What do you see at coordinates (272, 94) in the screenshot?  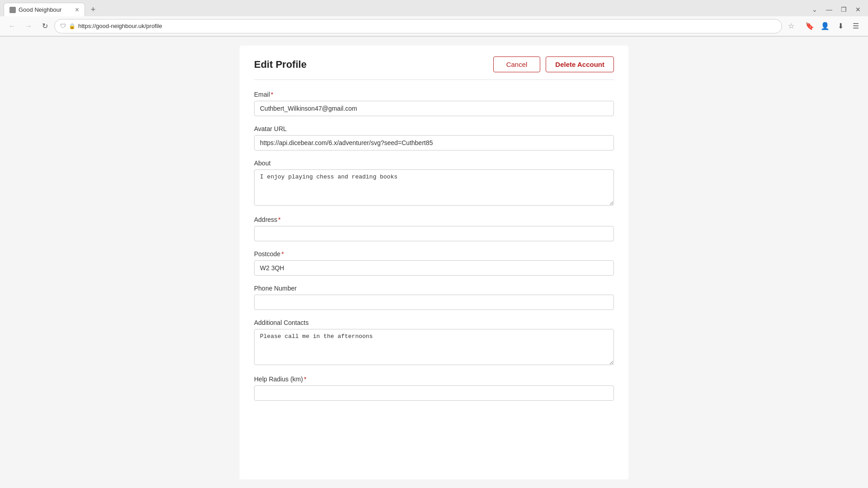 I see `email-required-star: *` at bounding box center [272, 94].